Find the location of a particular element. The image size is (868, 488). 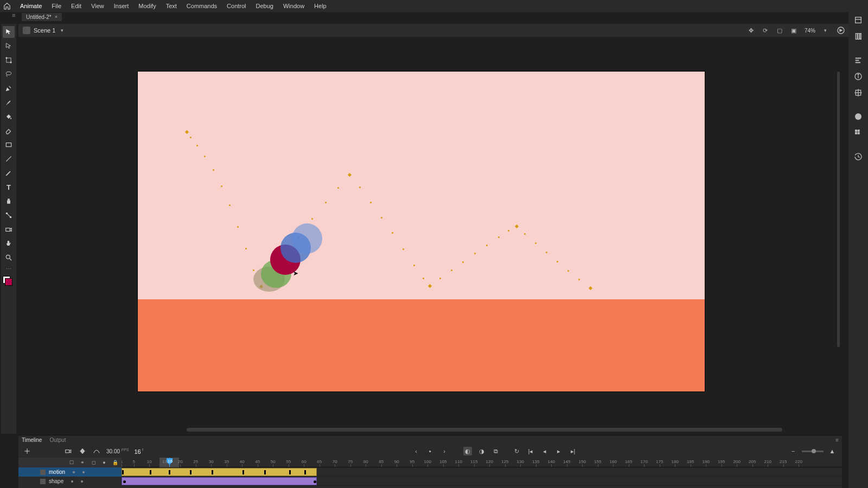

current-frame-readout: 16 f is located at coordinates (139, 451).